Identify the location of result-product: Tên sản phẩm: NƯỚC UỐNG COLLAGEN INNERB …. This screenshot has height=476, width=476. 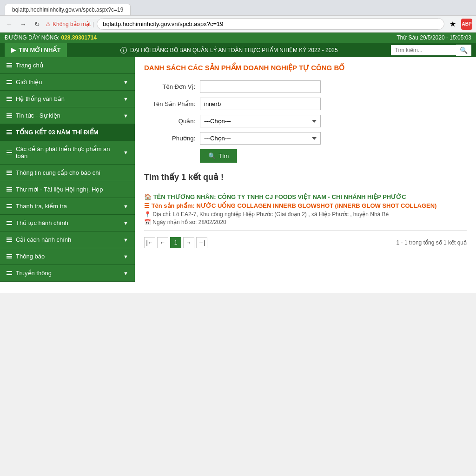
(305, 205).